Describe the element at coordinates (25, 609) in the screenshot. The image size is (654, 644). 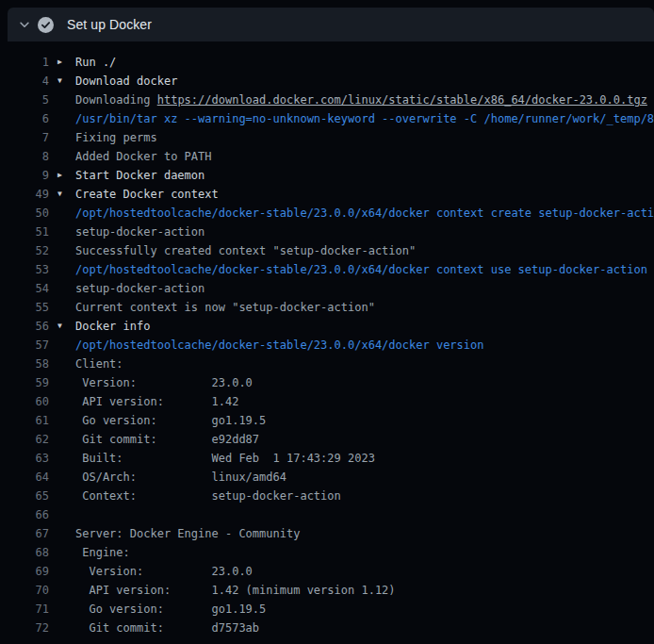
I see `line-number: 71` at that location.